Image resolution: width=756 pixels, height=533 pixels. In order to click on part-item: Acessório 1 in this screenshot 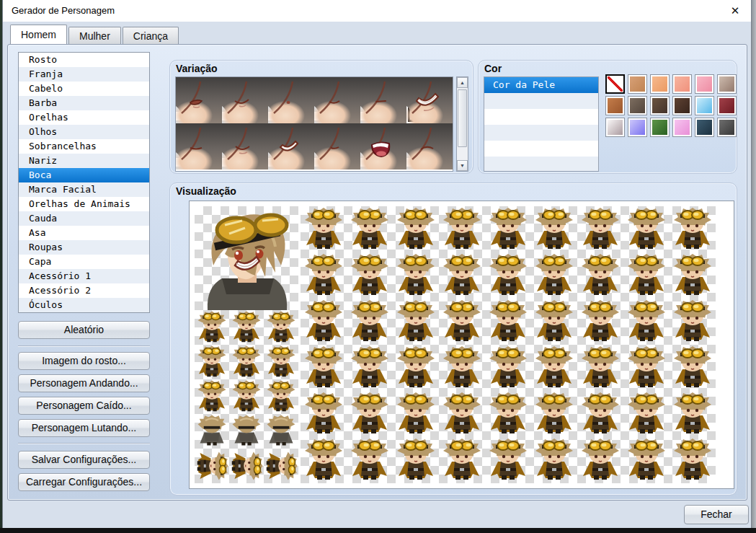, I will do `click(84, 276)`.